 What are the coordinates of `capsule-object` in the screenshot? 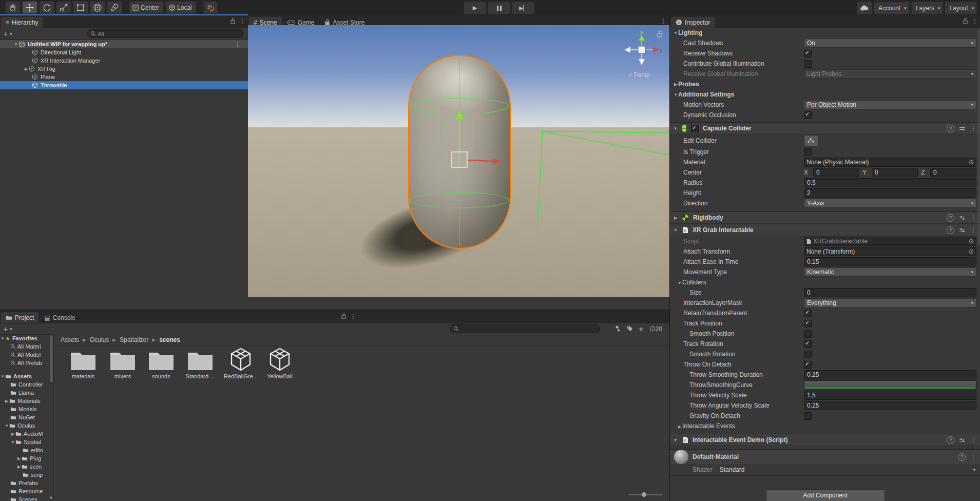 It's located at (459, 152).